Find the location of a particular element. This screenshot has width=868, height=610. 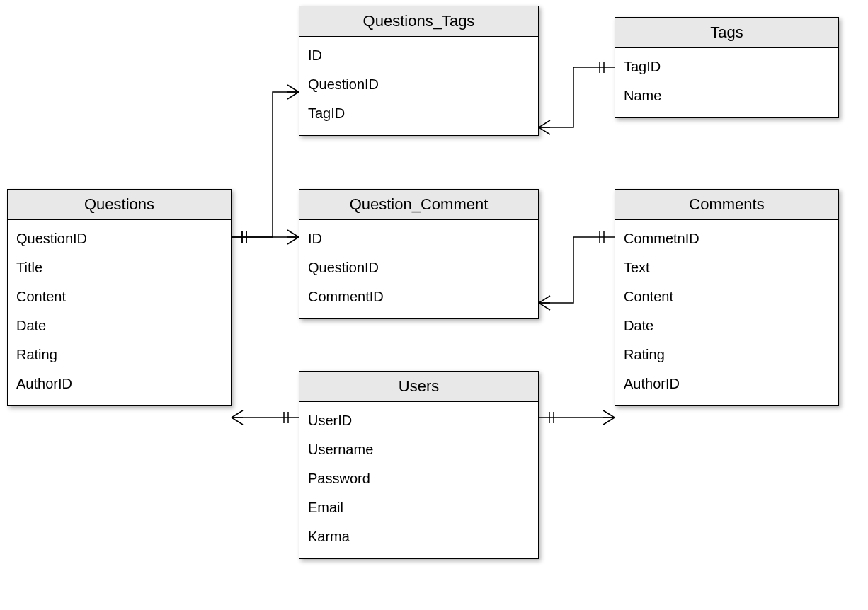

entity-question-comment-header: Question_Comment is located at coordinates (419, 205).